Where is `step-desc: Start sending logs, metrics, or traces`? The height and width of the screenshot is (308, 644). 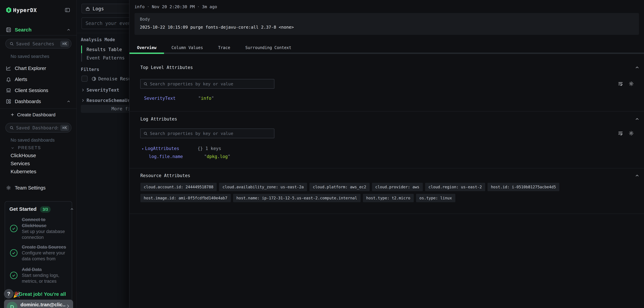 step-desc: Start sending logs, metrics, or traces is located at coordinates (45, 279).